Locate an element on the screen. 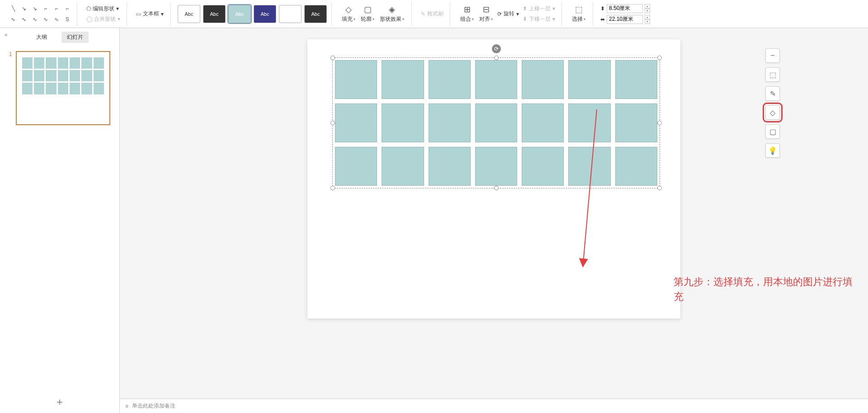 This screenshot has width=868, height=413. align-icon: ⊟ is located at coordinates (486, 9).